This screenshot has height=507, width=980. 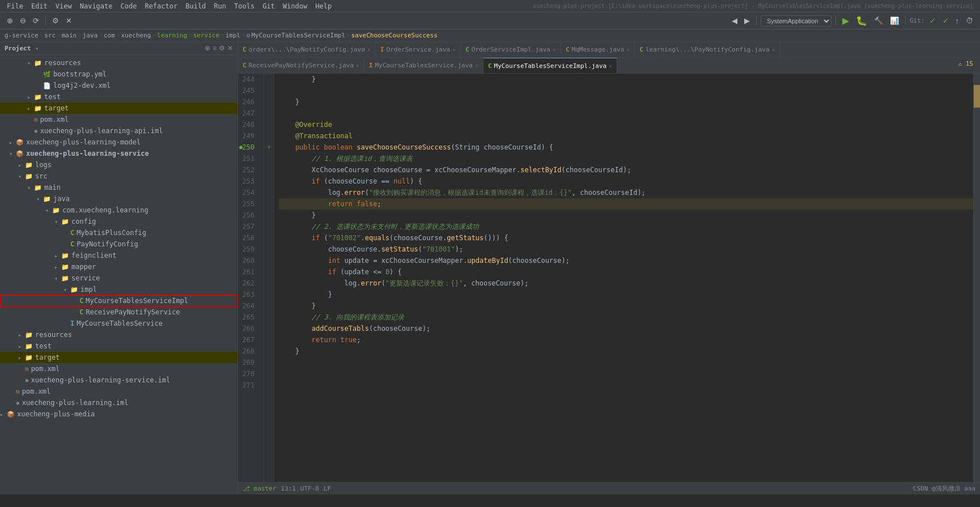 What do you see at coordinates (172, 35) in the screenshot?
I see `bc-learning: learning` at bounding box center [172, 35].